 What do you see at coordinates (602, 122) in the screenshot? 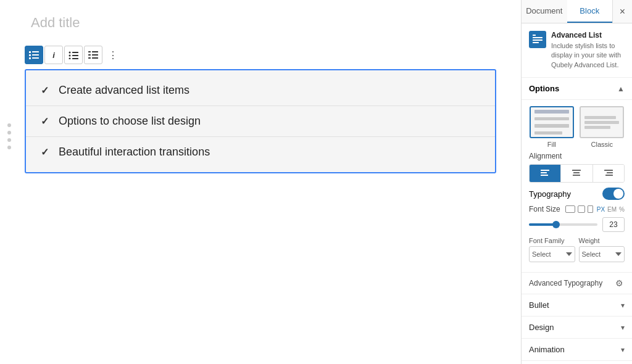
I see `classic-lines` at bounding box center [602, 122].